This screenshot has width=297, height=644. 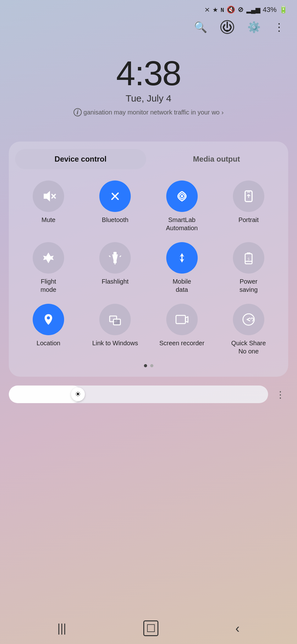 What do you see at coordinates (215, 10) in the screenshot?
I see `bluetooth-icon: ★` at bounding box center [215, 10].